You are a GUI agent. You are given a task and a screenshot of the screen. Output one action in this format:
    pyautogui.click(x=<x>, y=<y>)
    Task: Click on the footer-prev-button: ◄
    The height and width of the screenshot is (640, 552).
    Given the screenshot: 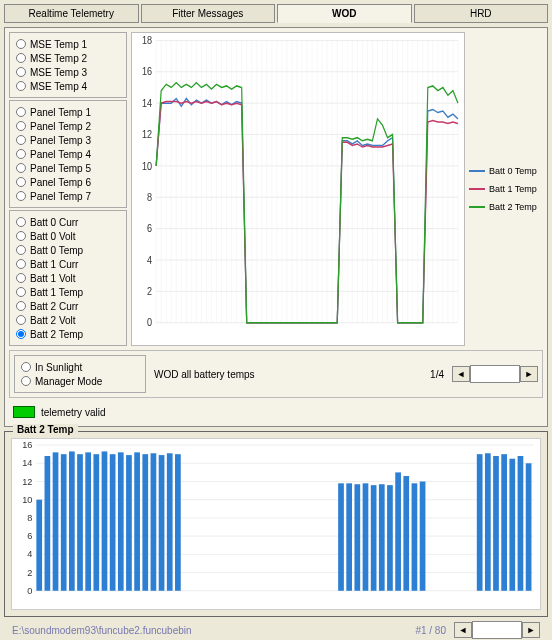 What is the action you would take?
    pyautogui.click(x=463, y=630)
    